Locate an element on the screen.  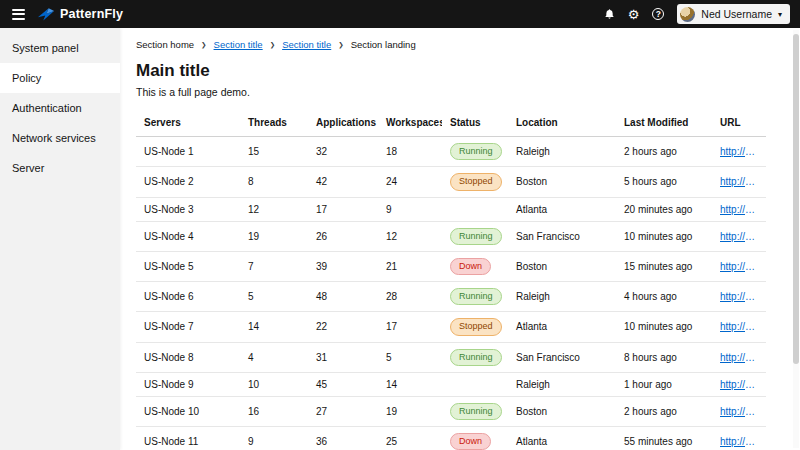
cell: San Francisco is located at coordinates (562, 236).